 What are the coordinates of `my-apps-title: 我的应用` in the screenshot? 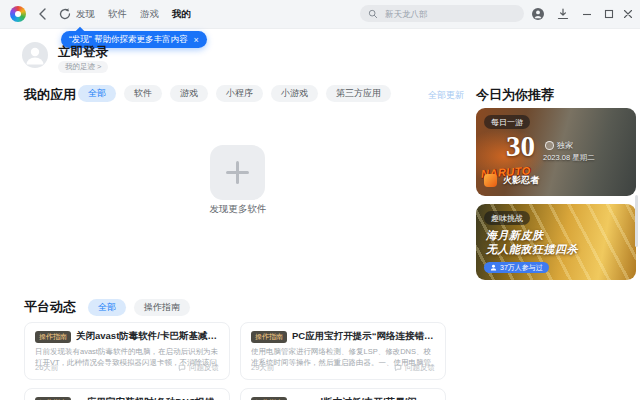 It's located at (50, 95).